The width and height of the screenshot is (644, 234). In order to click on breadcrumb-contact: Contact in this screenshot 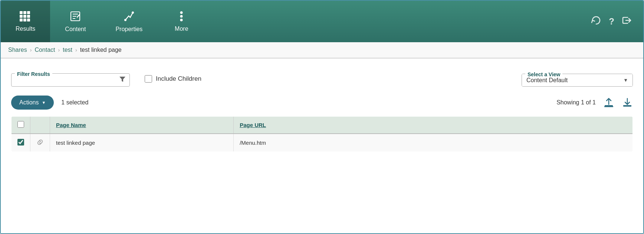, I will do `click(45, 50)`.